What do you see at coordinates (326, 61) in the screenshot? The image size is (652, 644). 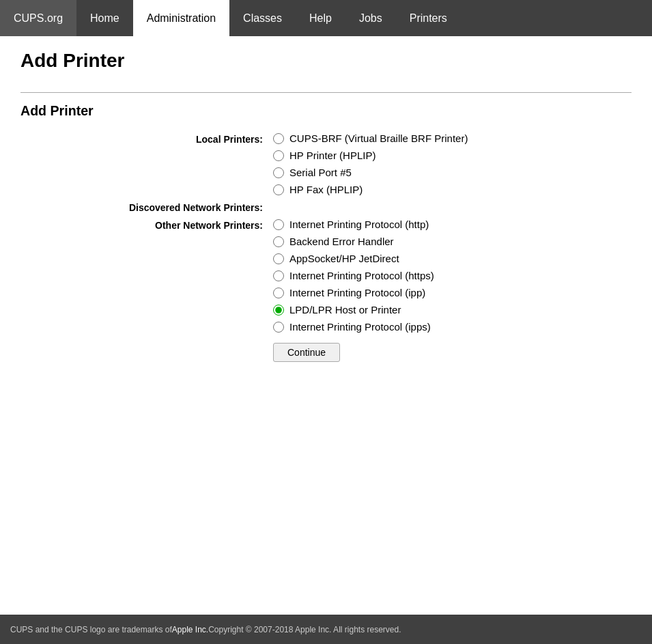 I see `page-title: Add Printer` at bounding box center [326, 61].